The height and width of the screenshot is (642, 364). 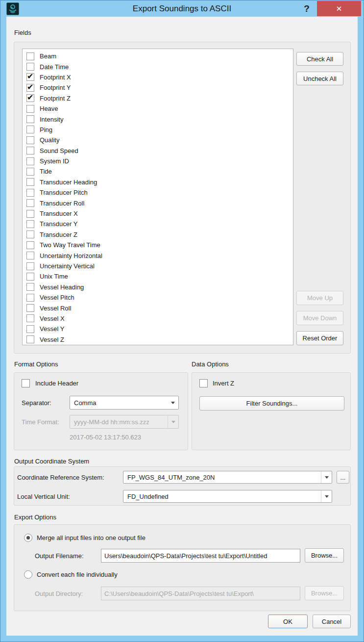 I want to click on field-row: Vessel Roll, so click(x=158, y=308).